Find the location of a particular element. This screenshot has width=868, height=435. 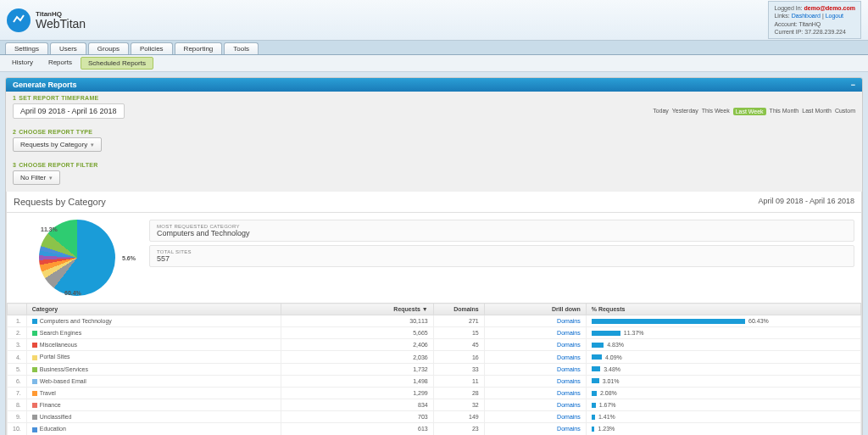

brand-logo: TitanHQ WebTitan is located at coordinates (46, 20).